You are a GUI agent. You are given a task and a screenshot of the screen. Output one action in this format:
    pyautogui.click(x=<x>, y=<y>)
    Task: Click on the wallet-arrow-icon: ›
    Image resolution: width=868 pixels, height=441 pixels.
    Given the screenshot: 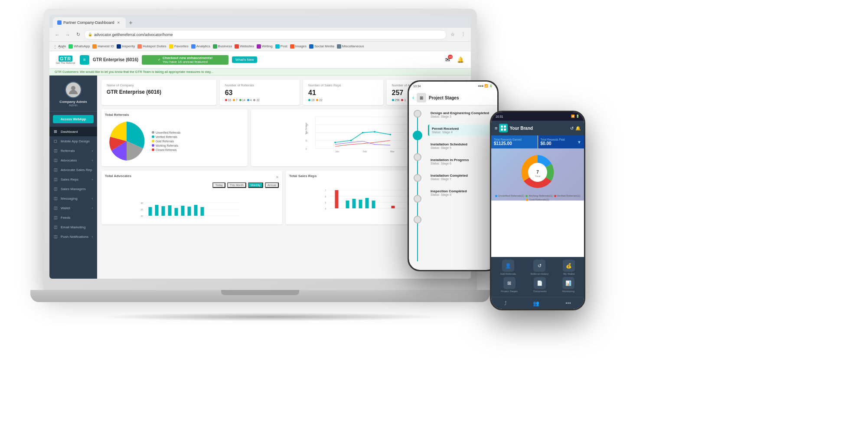 What is the action you would take?
    pyautogui.click(x=92, y=208)
    